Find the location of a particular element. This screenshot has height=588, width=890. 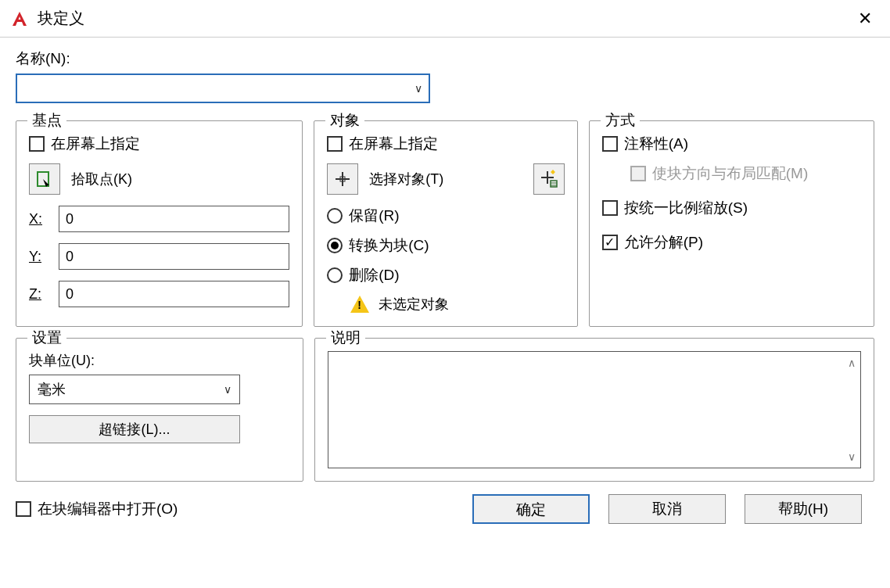

app-logo-icon is located at coordinates (20, 19).